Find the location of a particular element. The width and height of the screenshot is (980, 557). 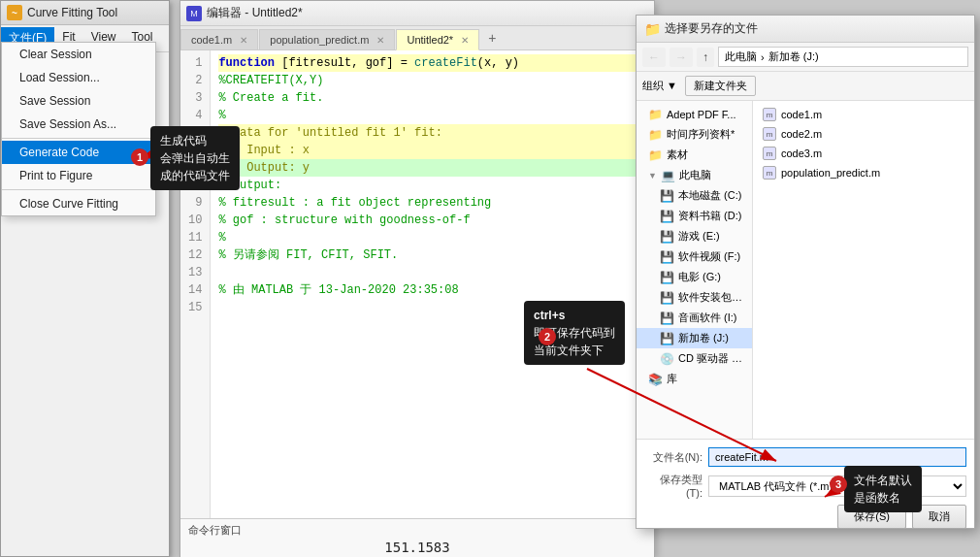

code-line-3: % Create a fit. is located at coordinates (433, 98).